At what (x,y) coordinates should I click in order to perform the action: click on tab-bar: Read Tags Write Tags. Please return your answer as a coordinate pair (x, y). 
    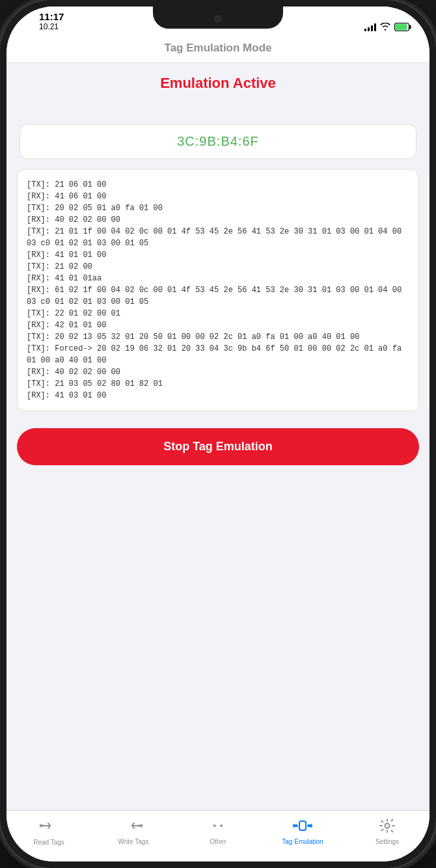
    Looking at the image, I should click on (218, 835).